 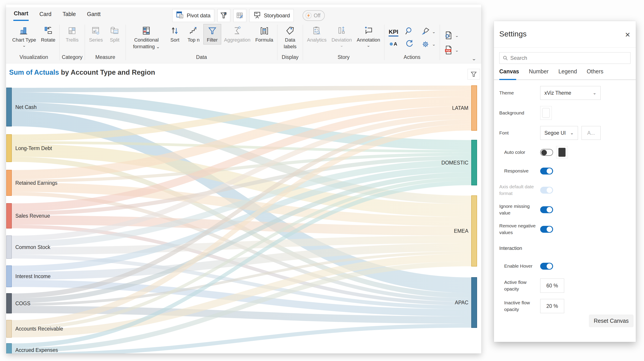 I want to click on close-icon: ✕, so click(x=628, y=35).